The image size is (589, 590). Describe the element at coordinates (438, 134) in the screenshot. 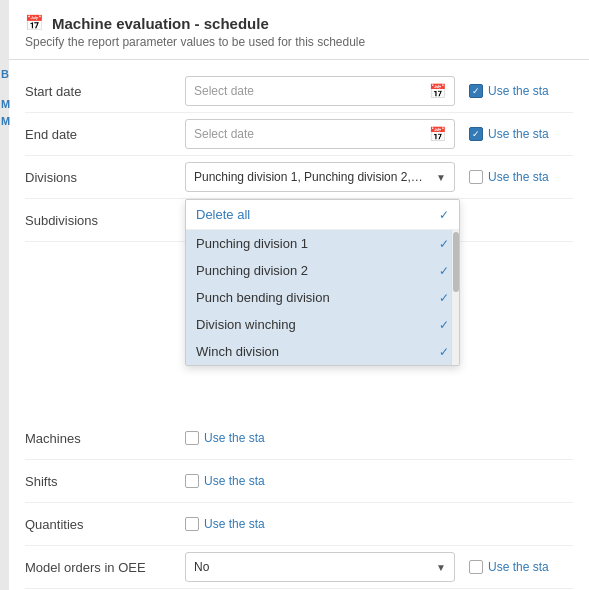

I see `end-date-calendar-icon: 📅` at that location.